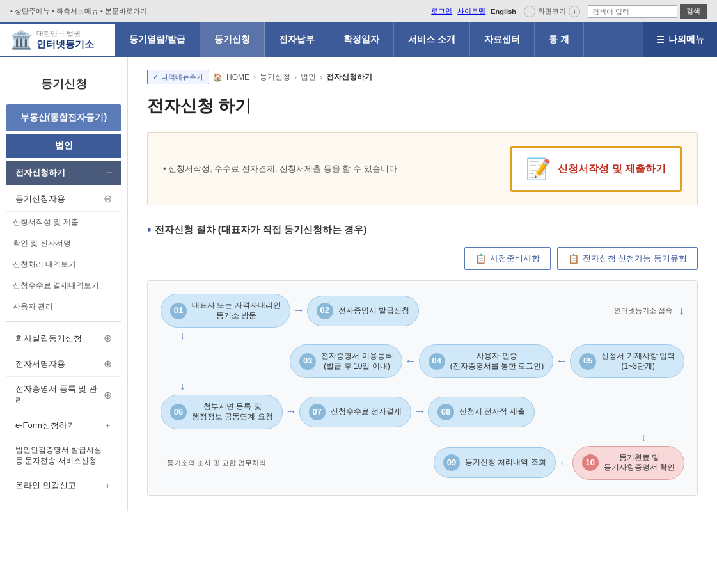  I want to click on sidebar-subitem-fee-history: 신청수수료 결제내역보기, so click(64, 285).